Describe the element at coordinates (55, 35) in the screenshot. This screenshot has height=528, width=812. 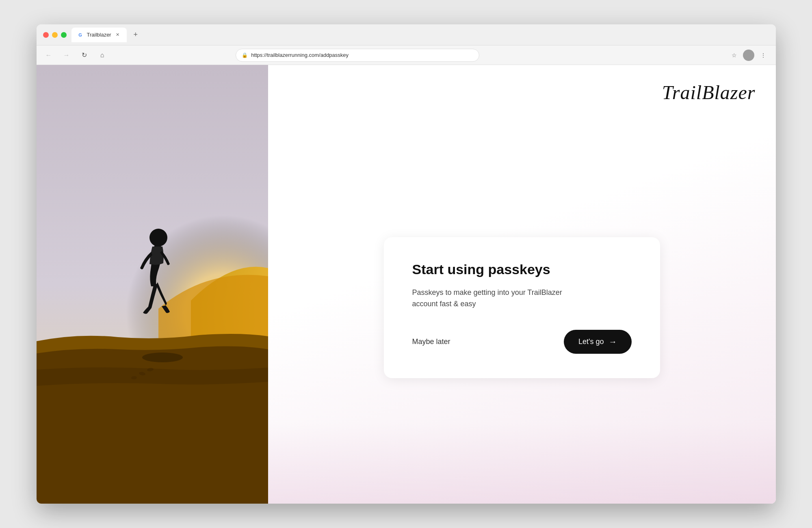
I see `minimize-window-button` at that location.